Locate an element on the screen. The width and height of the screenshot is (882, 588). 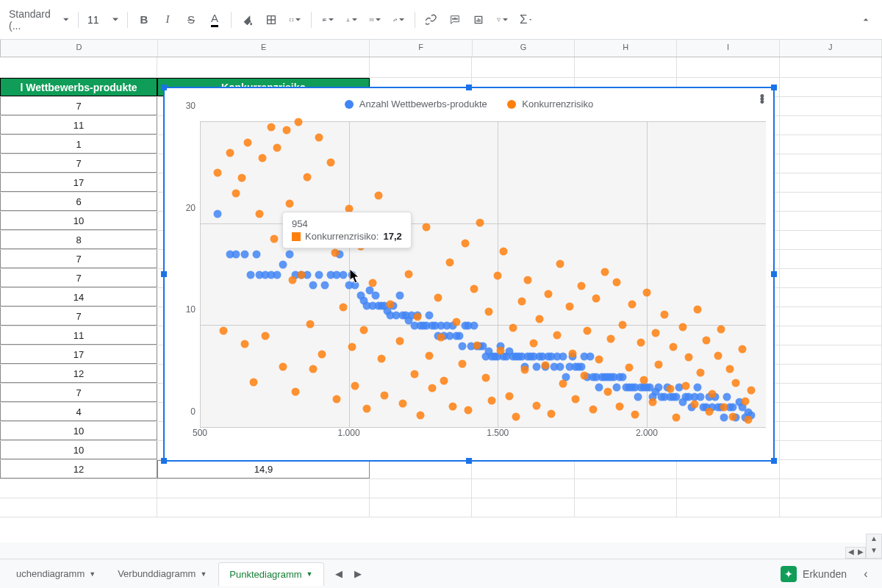
font-family-select: Standard (... is located at coordinates (39, 20).